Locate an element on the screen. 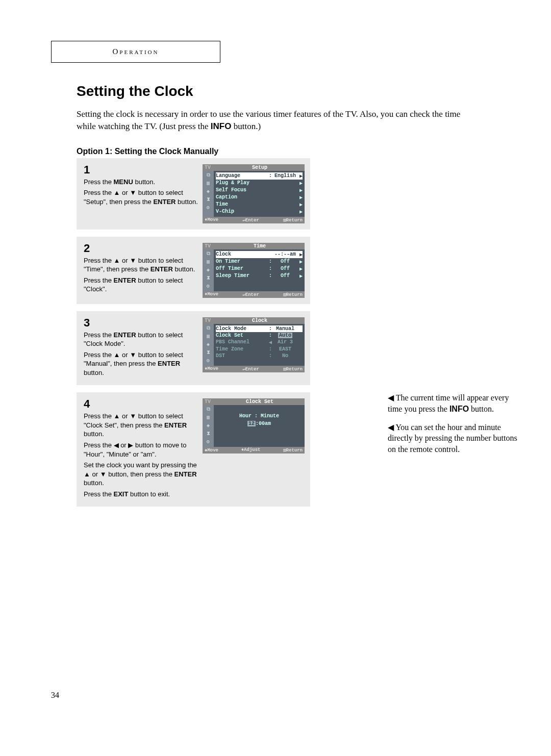 The image size is (551, 756). osd-menu-row: Clock Mode:Manual is located at coordinates (259, 329).